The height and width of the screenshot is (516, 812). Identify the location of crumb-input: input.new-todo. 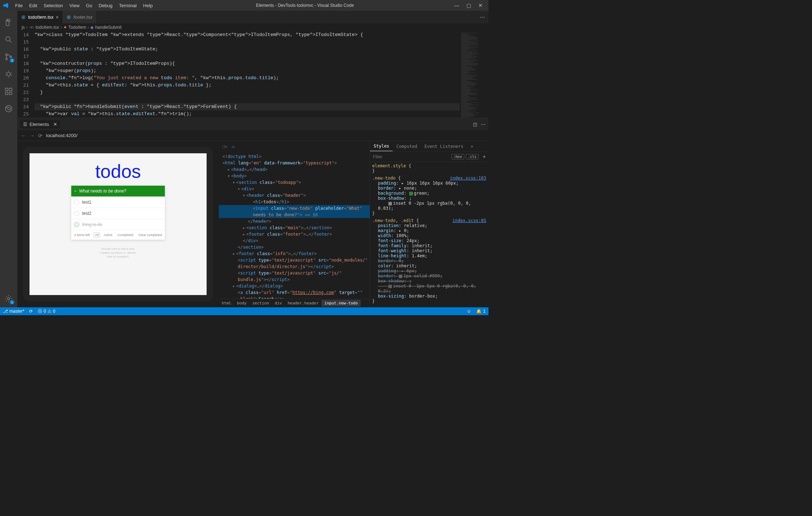
(341, 303).